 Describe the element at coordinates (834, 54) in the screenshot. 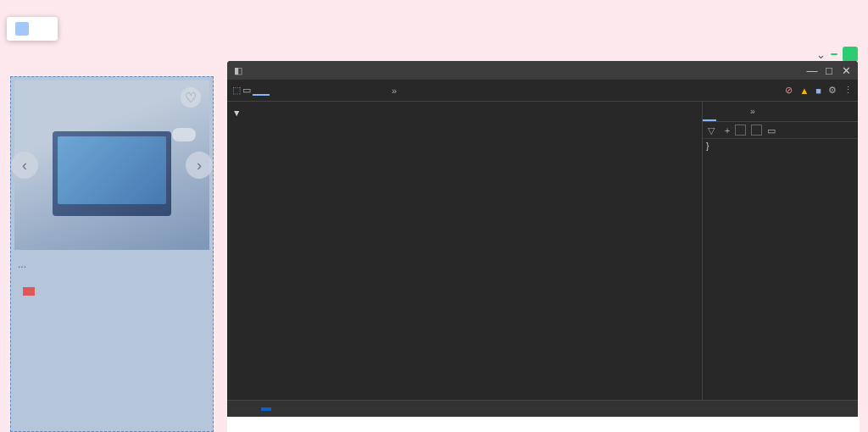

I see `new-badge` at that location.